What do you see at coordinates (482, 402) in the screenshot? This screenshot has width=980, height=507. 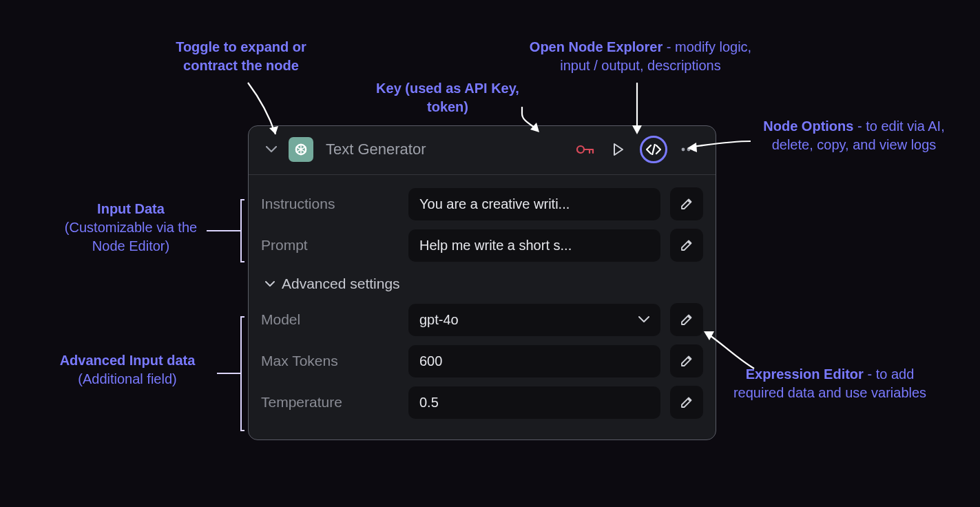 I see `temperature-row: Temperature 0.5` at bounding box center [482, 402].